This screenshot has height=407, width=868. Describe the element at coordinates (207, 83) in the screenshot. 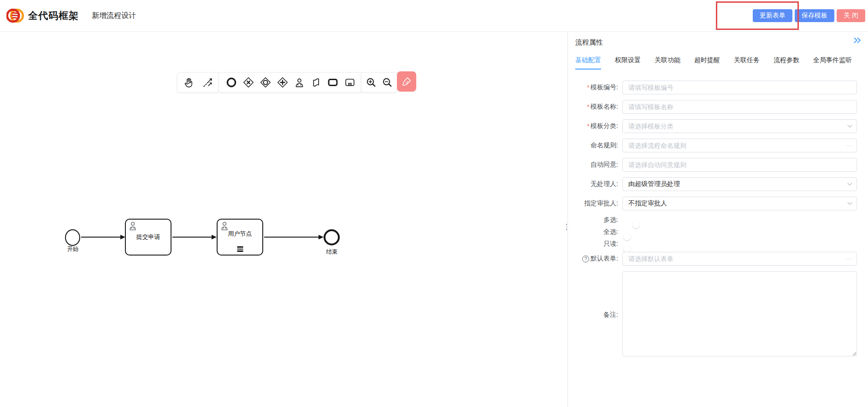

I see `connect-tool-icon` at that location.